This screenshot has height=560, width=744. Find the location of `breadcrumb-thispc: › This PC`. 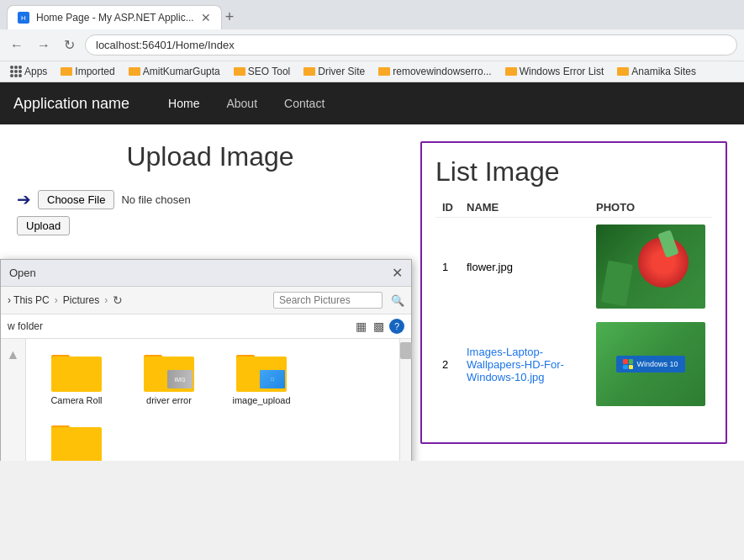

breadcrumb-thispc: › This PC is located at coordinates (29, 300).